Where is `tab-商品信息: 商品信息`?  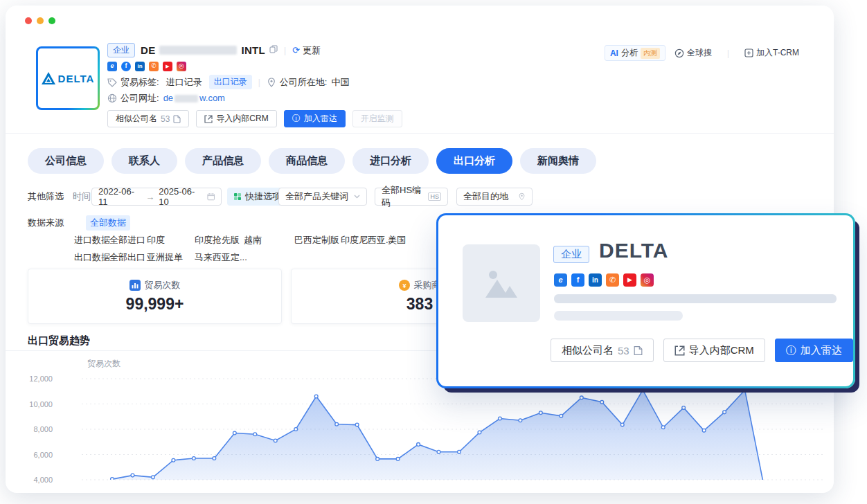 tab-商品信息: 商品信息 is located at coordinates (307, 161).